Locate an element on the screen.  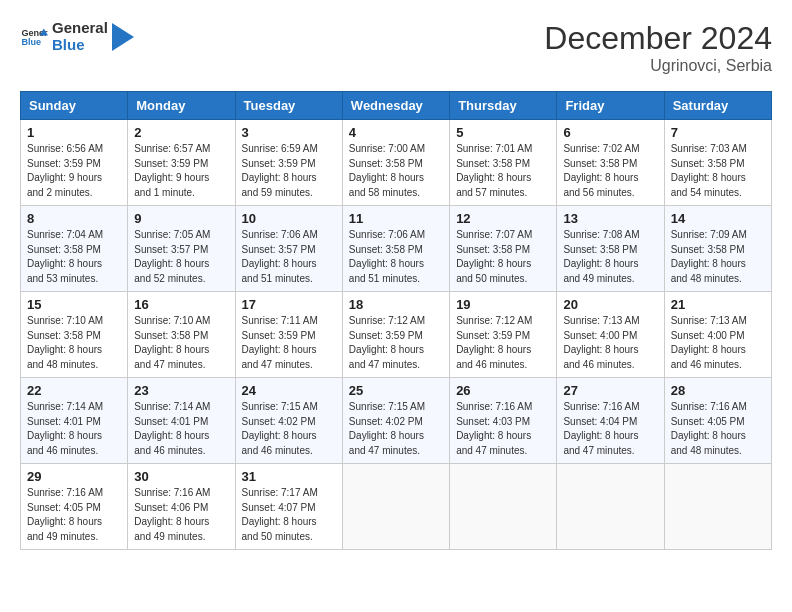
day-info: Sunrise: 7:16 AMSunset: 4:03 PMDaylight:… is located at coordinates (503, 429).